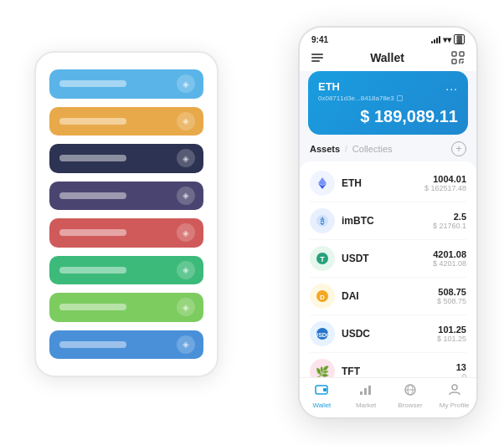 The width and height of the screenshot is (504, 445). What do you see at coordinates (352, 149) in the screenshot?
I see `assets-tabs: Assets / Collecties` at bounding box center [352, 149].